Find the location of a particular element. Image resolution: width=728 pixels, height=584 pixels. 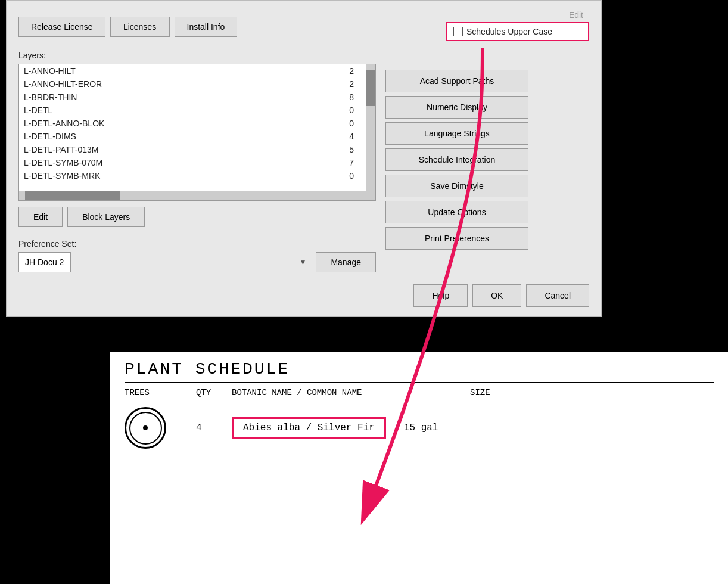

print-preferences-button: Print Preferences is located at coordinates (457, 238).